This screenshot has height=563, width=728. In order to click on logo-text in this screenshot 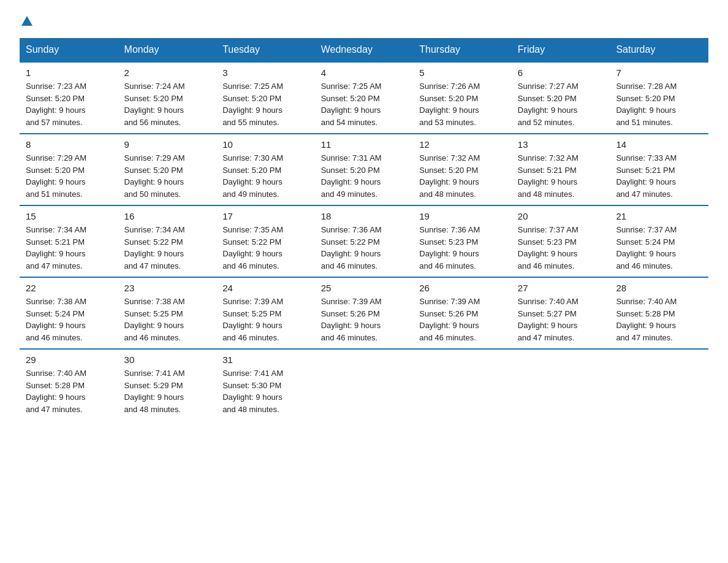, I will do `click(27, 21)`.